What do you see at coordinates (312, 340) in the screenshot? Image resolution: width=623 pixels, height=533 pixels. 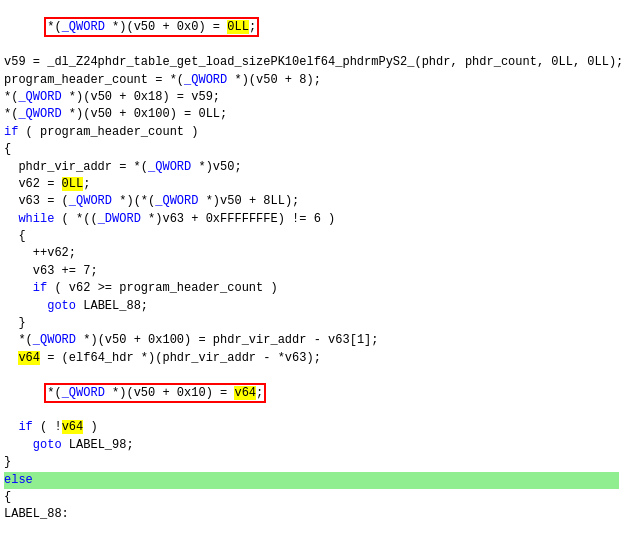 I see `code-line-18: *(_QWORD *)(v50 + 0x100) = phdr_vir_addr…` at bounding box center [312, 340].